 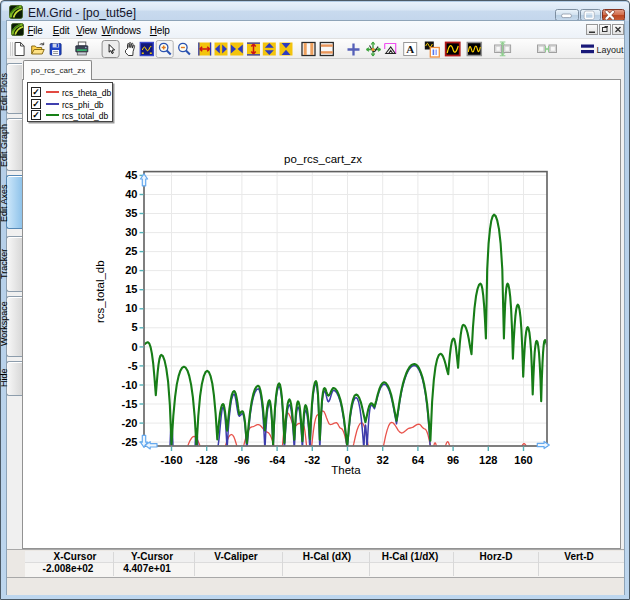 What do you see at coordinates (134, 347) in the screenshot?
I see `svg-text: 0` at bounding box center [134, 347].